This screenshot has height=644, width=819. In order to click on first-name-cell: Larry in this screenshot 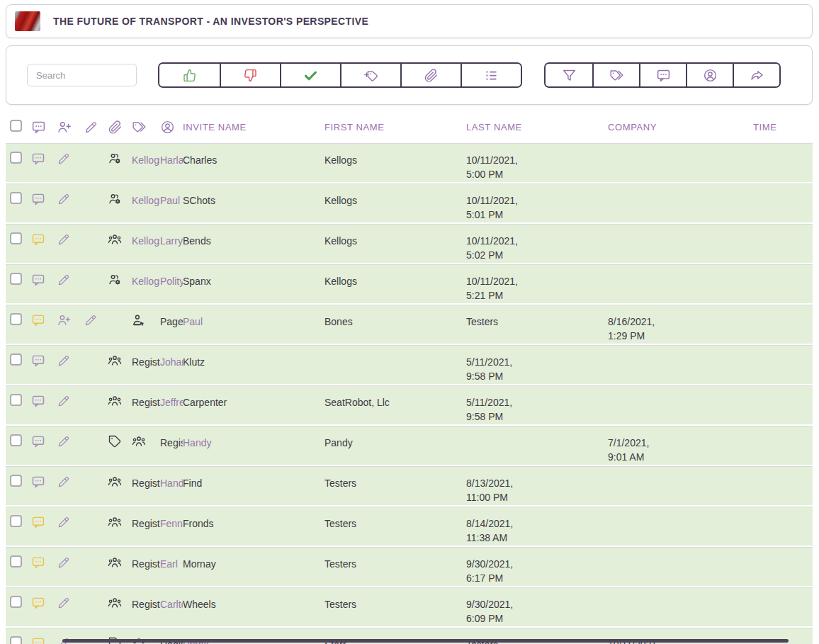, I will do `click(171, 237)`.